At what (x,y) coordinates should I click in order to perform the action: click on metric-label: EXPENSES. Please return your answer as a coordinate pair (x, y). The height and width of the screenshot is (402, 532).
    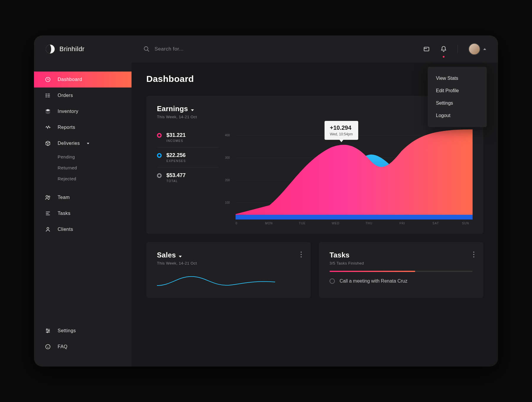
    Looking at the image, I should click on (176, 161).